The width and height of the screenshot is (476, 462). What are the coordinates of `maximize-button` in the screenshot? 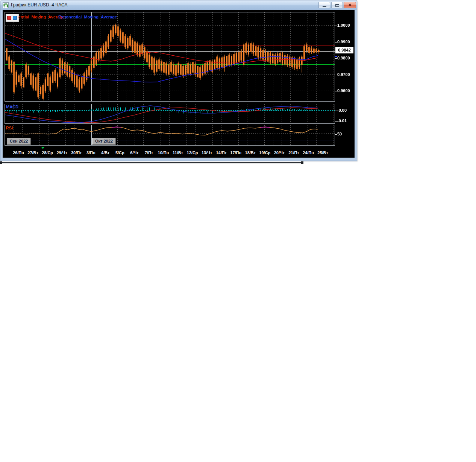 It's located at (337, 5).